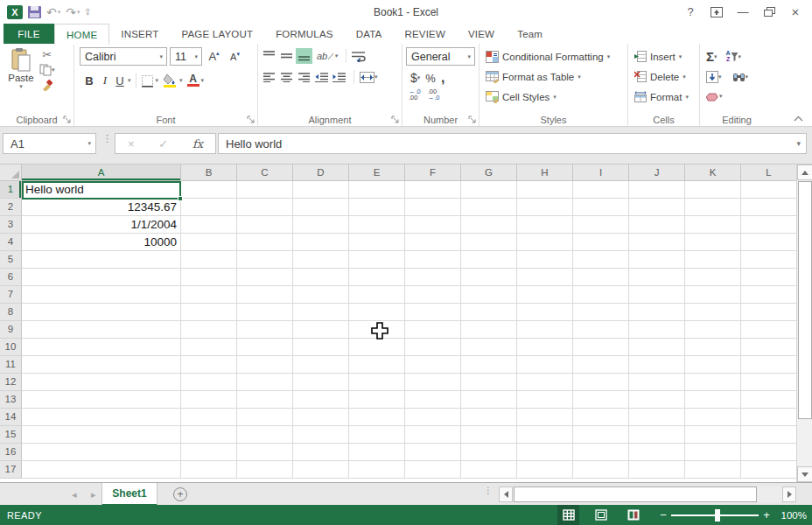 This screenshot has height=525, width=812. I want to click on row-header-2: 2, so click(10, 207).